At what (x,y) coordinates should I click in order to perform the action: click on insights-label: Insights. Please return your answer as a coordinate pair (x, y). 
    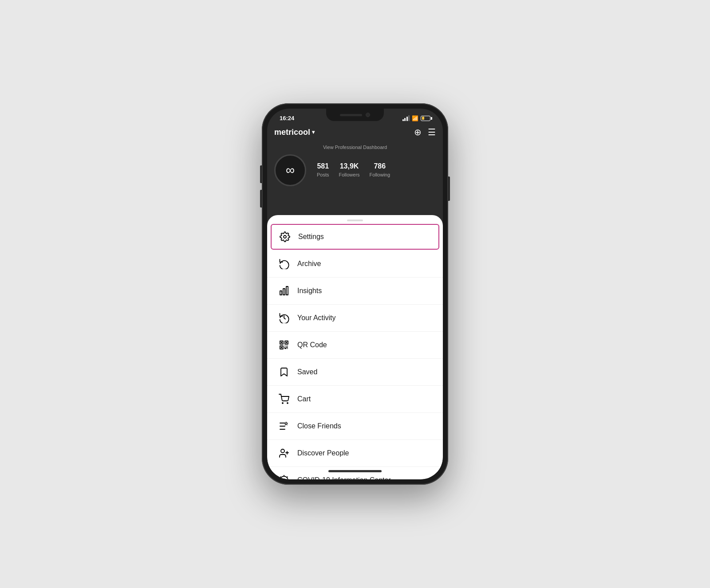
    Looking at the image, I should click on (310, 291).